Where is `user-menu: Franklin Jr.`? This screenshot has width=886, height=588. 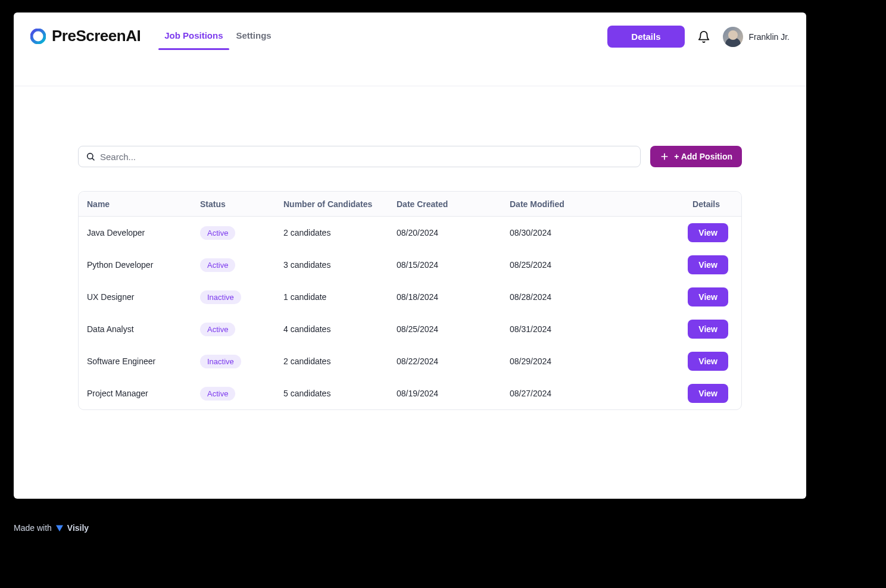
user-menu: Franklin Jr. is located at coordinates (756, 37).